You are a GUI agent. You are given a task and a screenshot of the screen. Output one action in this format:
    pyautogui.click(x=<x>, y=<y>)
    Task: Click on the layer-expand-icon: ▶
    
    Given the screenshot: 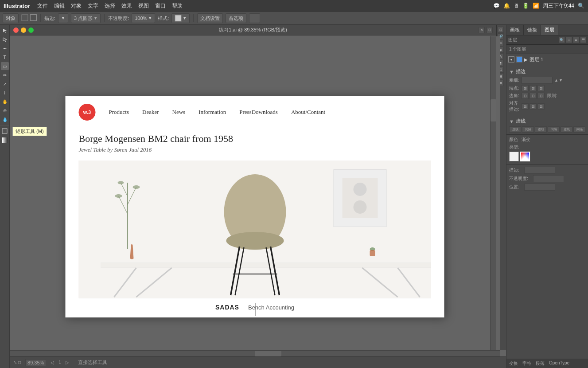 What is the action you would take?
    pyautogui.click(x=526, y=59)
    